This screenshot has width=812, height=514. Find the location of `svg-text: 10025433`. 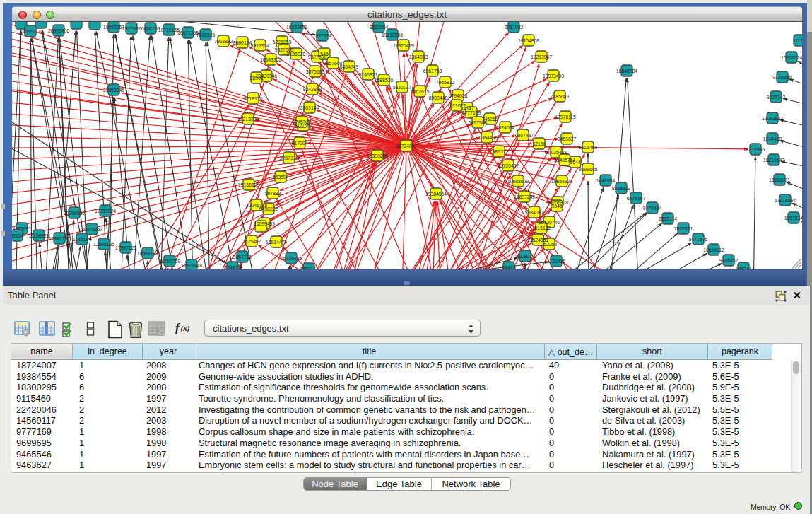

svg-text: 10025433 is located at coordinates (556, 153).